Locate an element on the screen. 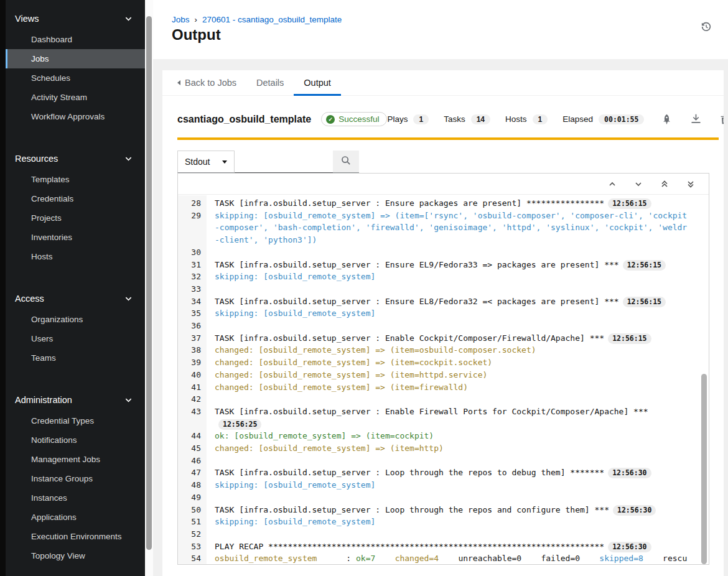 The image size is (728, 576). line-number: 49 is located at coordinates (192, 498).